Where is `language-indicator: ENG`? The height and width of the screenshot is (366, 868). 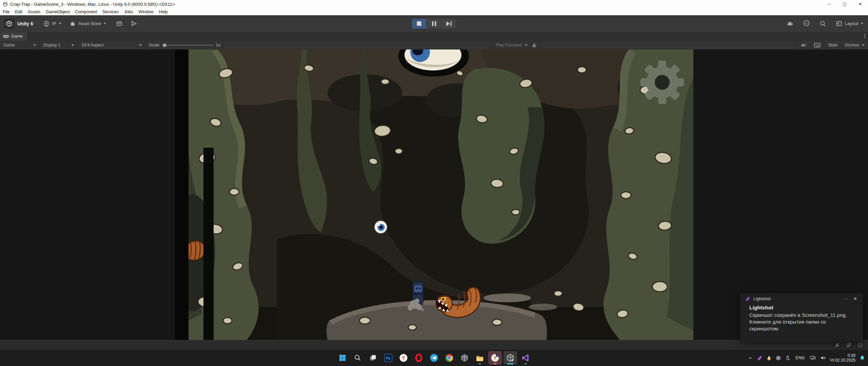
language-indicator: ENG is located at coordinates (800, 358).